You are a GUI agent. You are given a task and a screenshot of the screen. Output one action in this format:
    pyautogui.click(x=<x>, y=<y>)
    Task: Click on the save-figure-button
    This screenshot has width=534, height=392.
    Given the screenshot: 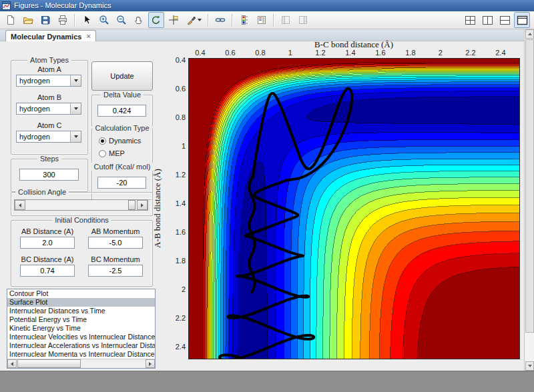 What is the action you would take?
    pyautogui.click(x=45, y=20)
    